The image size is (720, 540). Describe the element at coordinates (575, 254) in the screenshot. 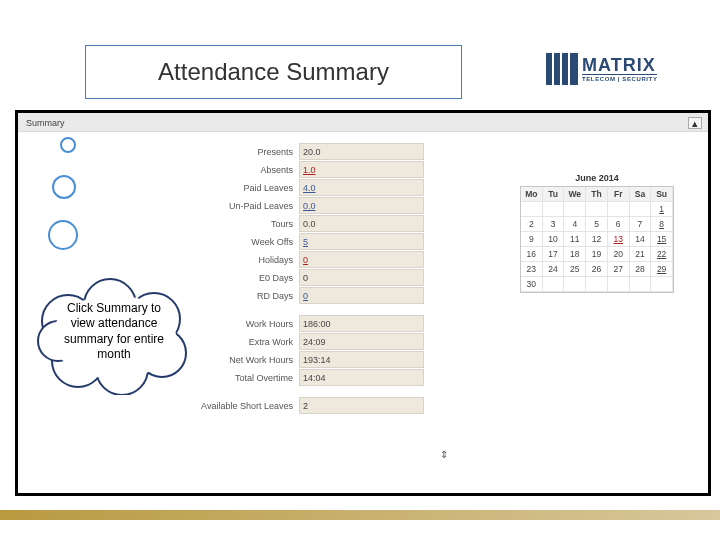

I see `calendar-day-cell: 18` at that location.